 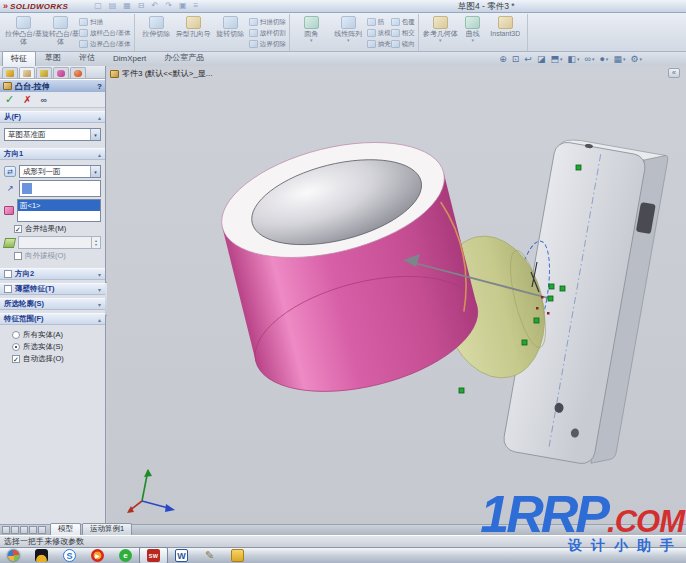 What do you see at coordinates (168, 6) in the screenshot?
I see `redo-icon: ↷` at bounding box center [168, 6].